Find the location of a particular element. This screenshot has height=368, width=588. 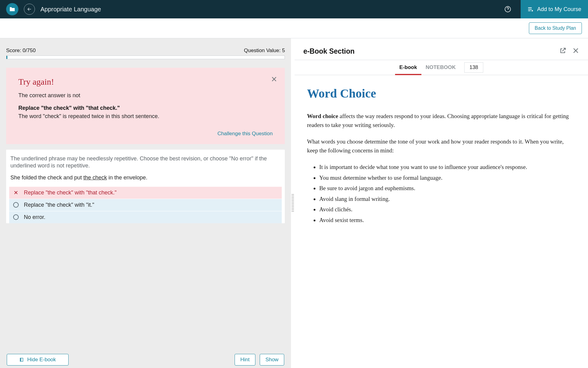

back-to-study-plan-button: Back to Study Plan is located at coordinates (556, 28).